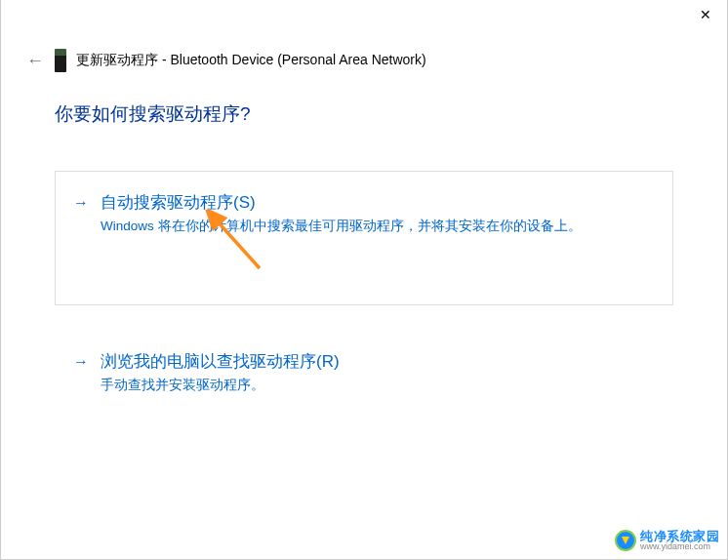 This screenshot has width=728, height=560. Describe the element at coordinates (378, 362) in the screenshot. I see `option-title: 浏览我的电脑以查找驱动程序(R)` at that location.